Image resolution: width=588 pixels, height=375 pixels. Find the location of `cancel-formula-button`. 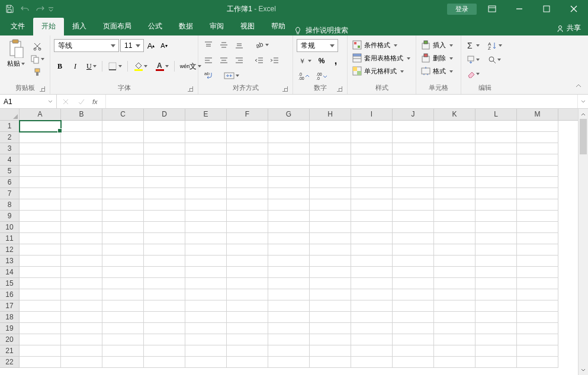

cancel-formula-button is located at coordinates (66, 102).